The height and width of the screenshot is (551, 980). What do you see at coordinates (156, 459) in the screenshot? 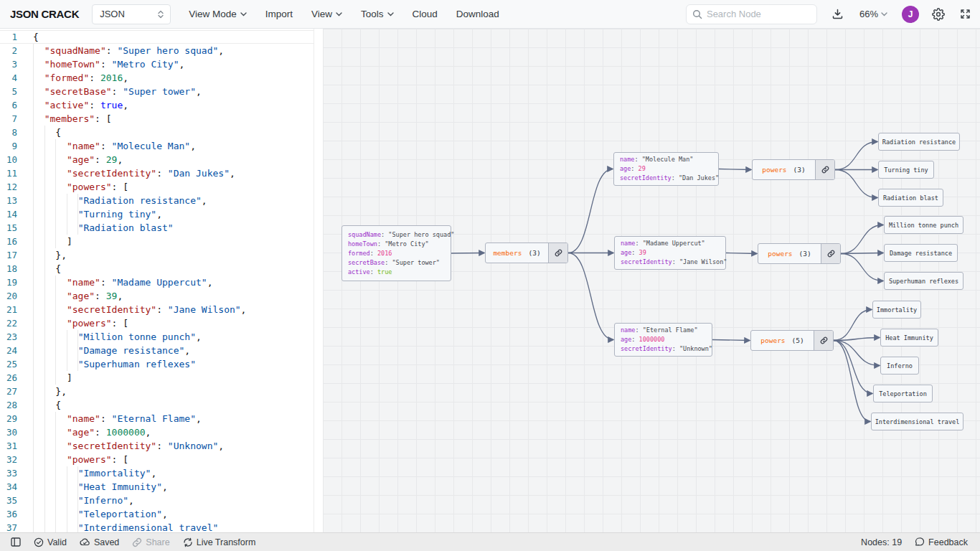
I see `editor-line: 32 "powers": [` at bounding box center [156, 459].